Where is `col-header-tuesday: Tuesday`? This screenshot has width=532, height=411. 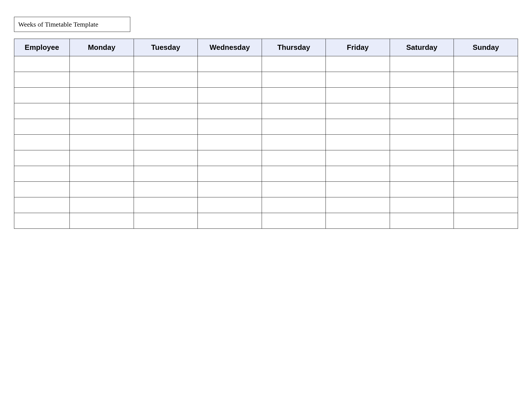
col-header-tuesday: Tuesday is located at coordinates (166, 48).